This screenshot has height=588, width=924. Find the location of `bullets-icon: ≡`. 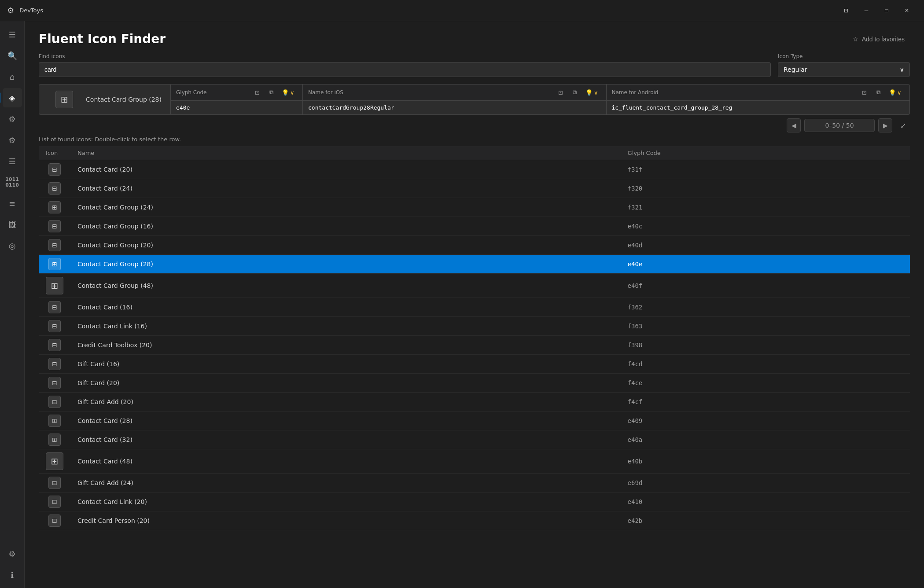

bullets-icon: ≡ is located at coordinates (12, 203).